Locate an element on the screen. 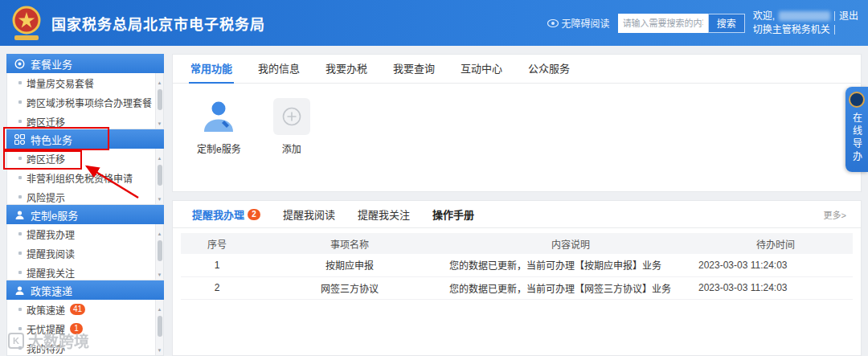 This screenshot has width=868, height=356. tab-do-tax: 我要办税 is located at coordinates (346, 69).